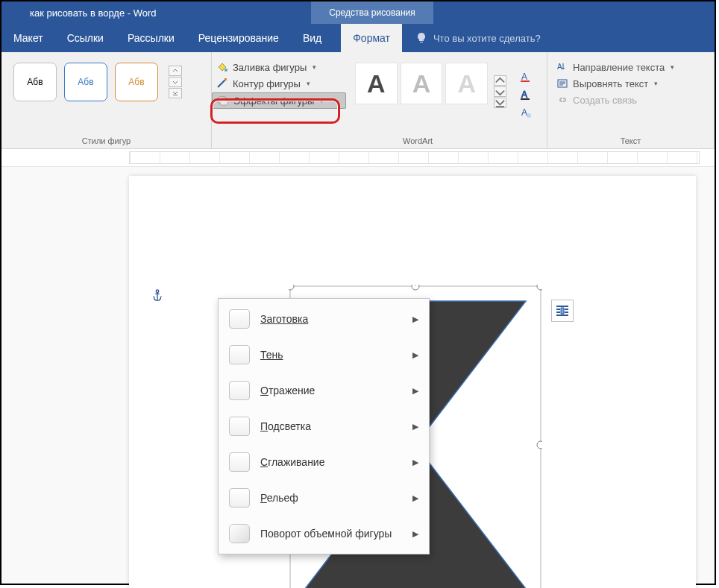 Image resolution: width=719 pixels, height=588 pixels. I want to click on wordart-gallery-expand, so click(500, 92).